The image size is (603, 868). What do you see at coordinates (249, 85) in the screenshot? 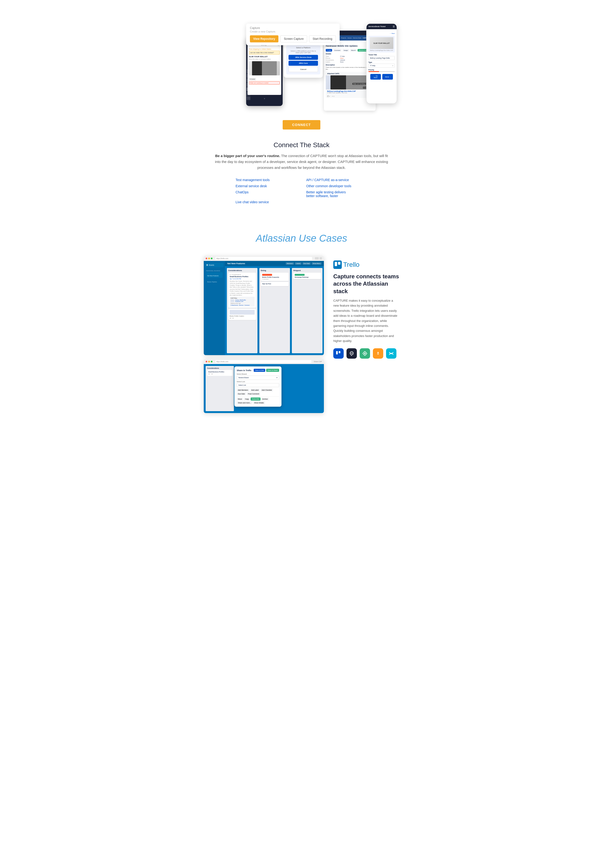
I see `annotate-tools: ↖ □ ○ ╱ T → ⋯` at bounding box center [249, 85].